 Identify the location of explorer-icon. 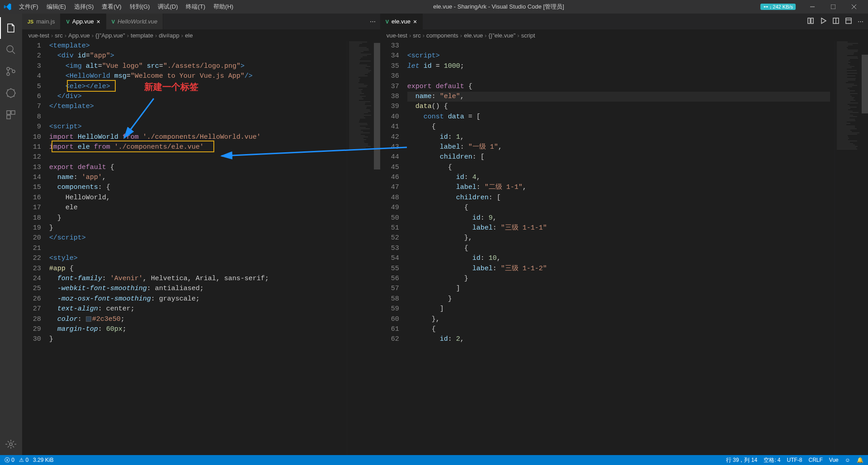
(11, 28).